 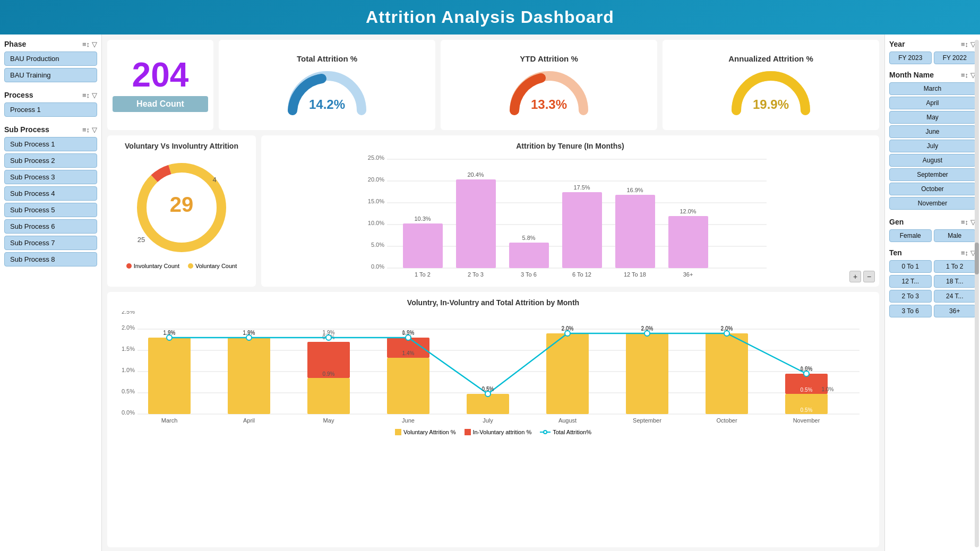 What do you see at coordinates (647, 420) in the screenshot?
I see `svg-text: September` at bounding box center [647, 420].